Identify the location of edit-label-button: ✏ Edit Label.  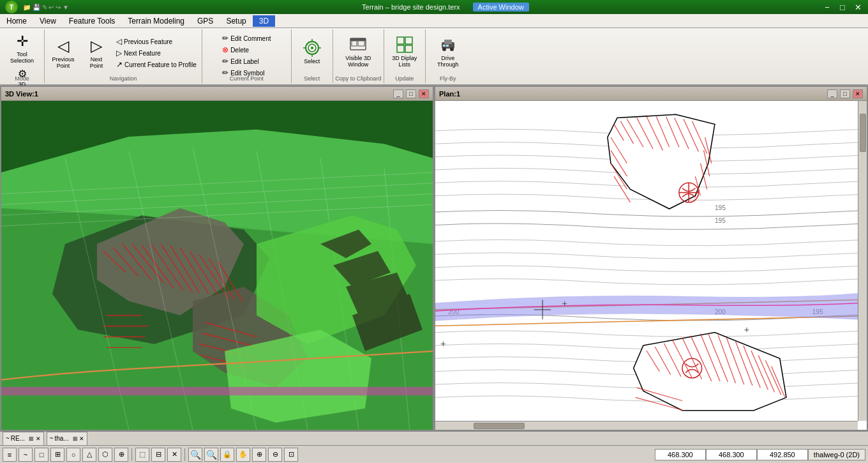
(246, 61).